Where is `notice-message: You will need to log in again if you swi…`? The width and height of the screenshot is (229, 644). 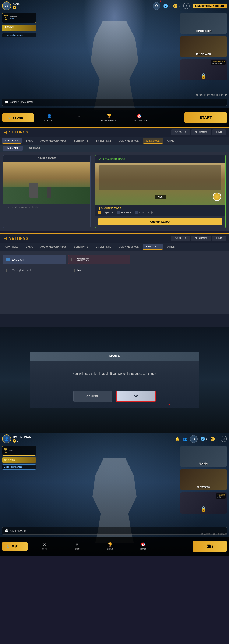
notice-message: You will need to log in again if you swi… is located at coordinates (115, 374).